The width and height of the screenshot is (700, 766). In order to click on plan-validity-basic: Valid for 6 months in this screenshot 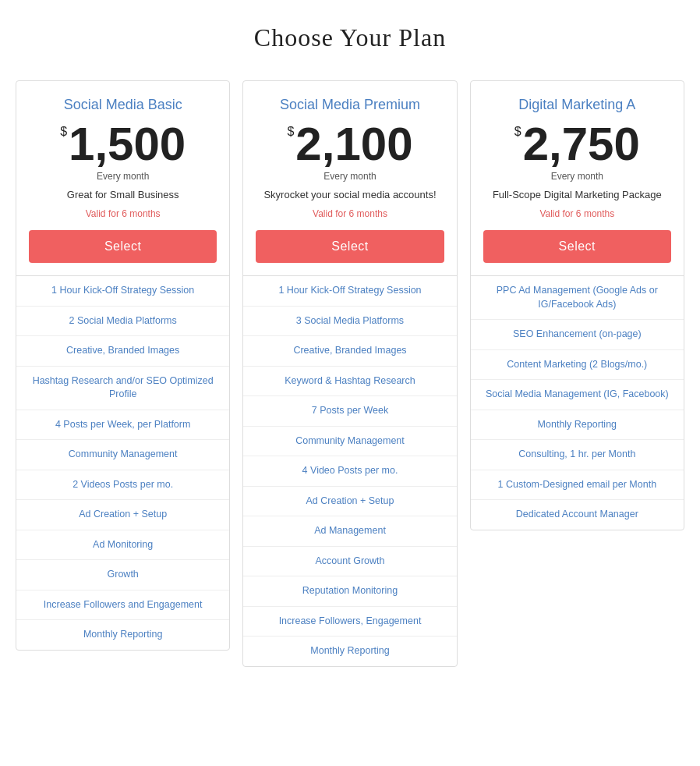, I will do `click(123, 214)`.